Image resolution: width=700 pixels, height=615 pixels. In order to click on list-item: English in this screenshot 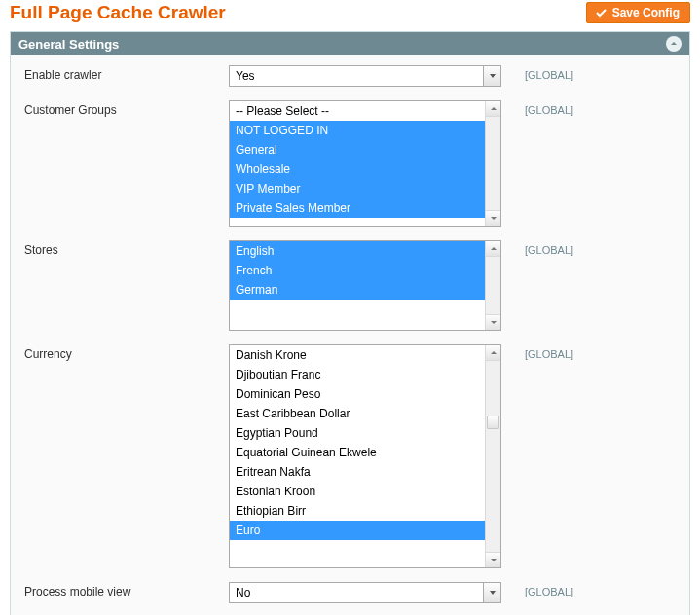, I will do `click(357, 251)`.